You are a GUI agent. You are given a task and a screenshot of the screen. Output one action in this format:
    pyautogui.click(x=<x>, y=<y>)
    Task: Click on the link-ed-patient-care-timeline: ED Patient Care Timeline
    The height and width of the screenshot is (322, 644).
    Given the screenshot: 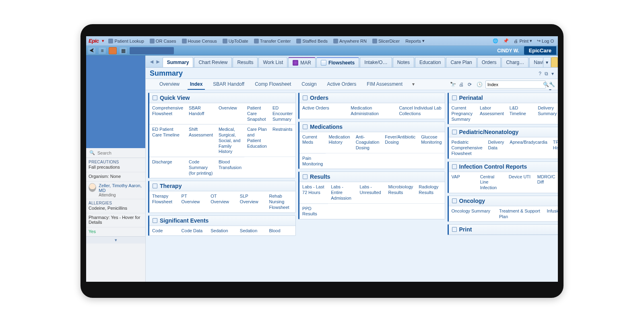 What is the action you would take?
    pyautogui.click(x=167, y=140)
    